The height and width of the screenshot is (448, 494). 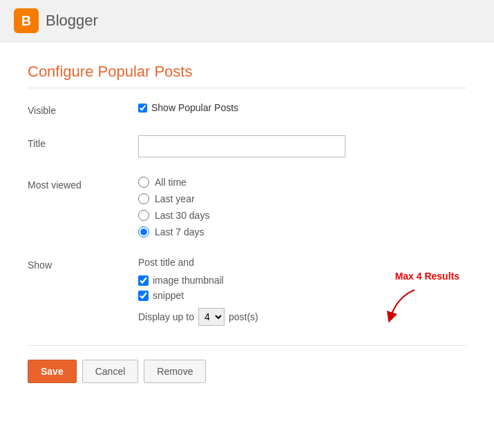 What do you see at coordinates (303, 215) in the screenshot?
I see `radio-row-last-30-days: Last 30 days` at bounding box center [303, 215].